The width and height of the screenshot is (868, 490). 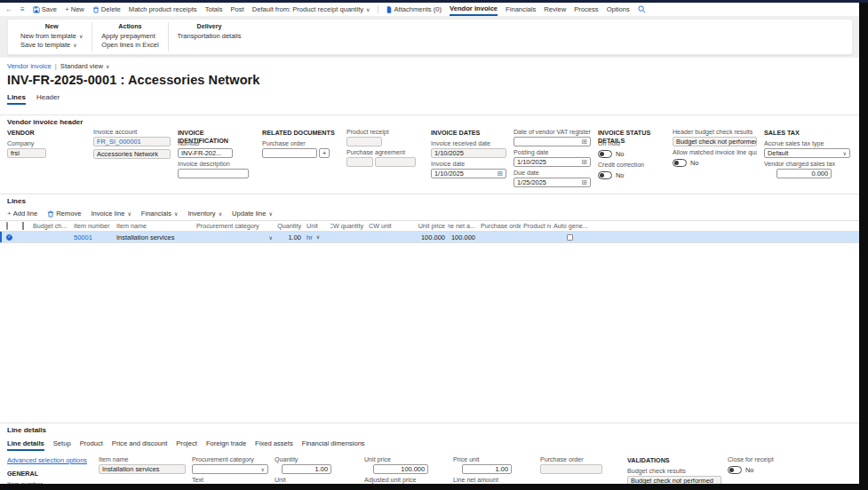 I want to click on inventory-menu: Inventory∨, so click(x=204, y=213).